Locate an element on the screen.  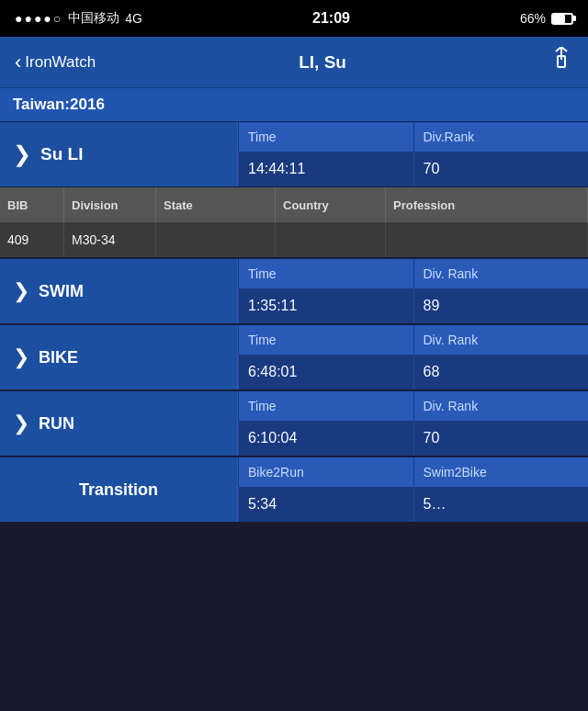
athlete-name: Su LI is located at coordinates (62, 154).